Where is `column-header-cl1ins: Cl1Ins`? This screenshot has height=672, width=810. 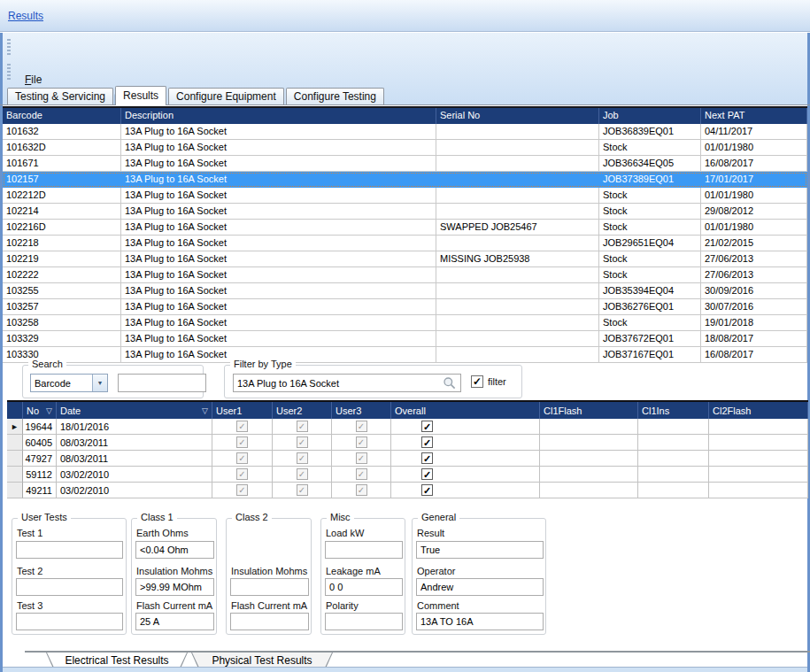 column-header-cl1ins: Cl1Ins is located at coordinates (674, 411).